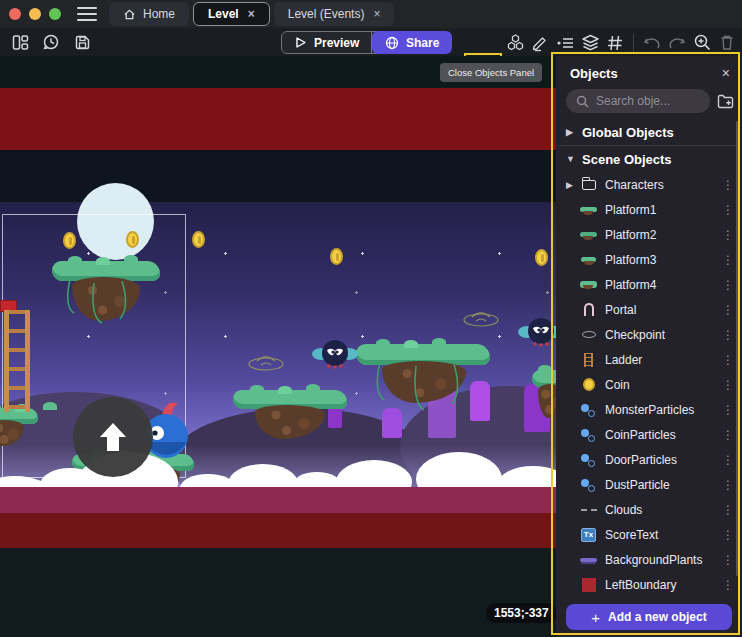 This screenshot has height=637, width=742. What do you see at coordinates (649, 334) in the screenshot?
I see `object-row-checkpoint: Checkpoint⋮` at bounding box center [649, 334].